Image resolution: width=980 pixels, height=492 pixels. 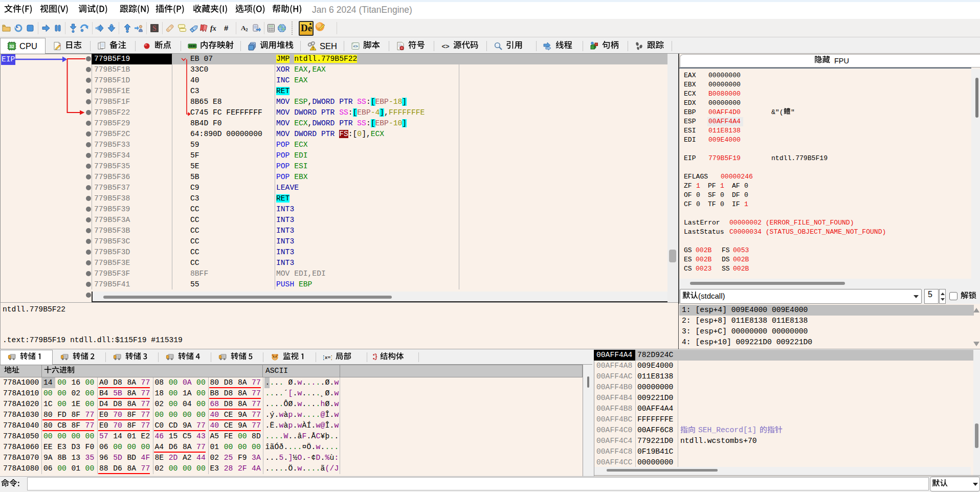 What do you see at coordinates (247, 30) in the screenshot?
I see `svg-text: 2` at bounding box center [247, 30].